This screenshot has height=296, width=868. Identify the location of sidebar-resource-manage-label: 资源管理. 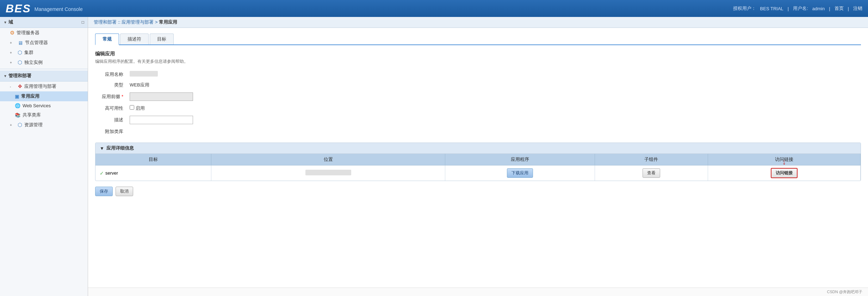
(33, 125).